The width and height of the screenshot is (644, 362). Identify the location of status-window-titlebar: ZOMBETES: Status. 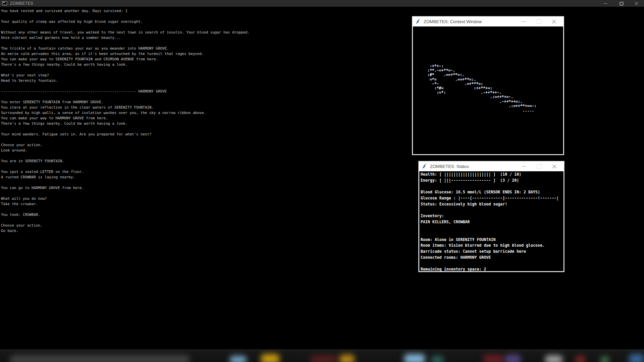
(491, 166).